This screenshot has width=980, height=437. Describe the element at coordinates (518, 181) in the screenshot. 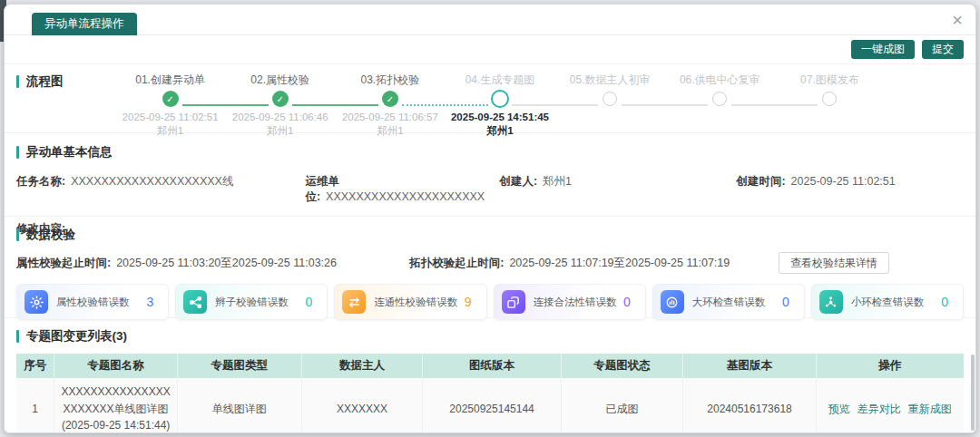

I see `creator-label: 创建人:` at that location.